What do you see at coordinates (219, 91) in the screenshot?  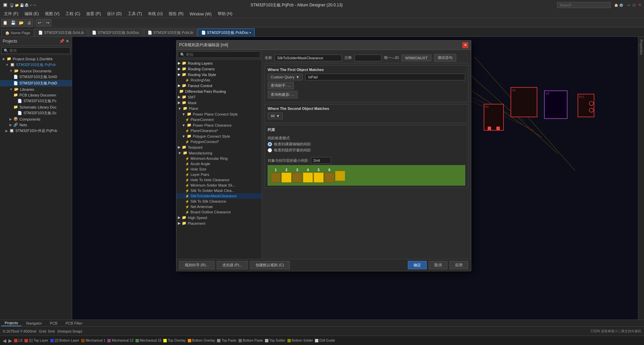 I see `rule-cat-diff-pairs: 📁Differential Pairs Routing` at bounding box center [219, 91].